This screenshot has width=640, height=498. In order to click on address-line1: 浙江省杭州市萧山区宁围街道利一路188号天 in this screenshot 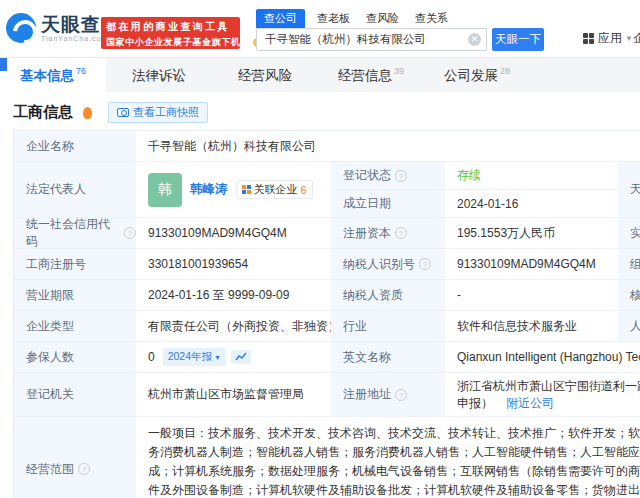, I will do `click(548, 386)`.